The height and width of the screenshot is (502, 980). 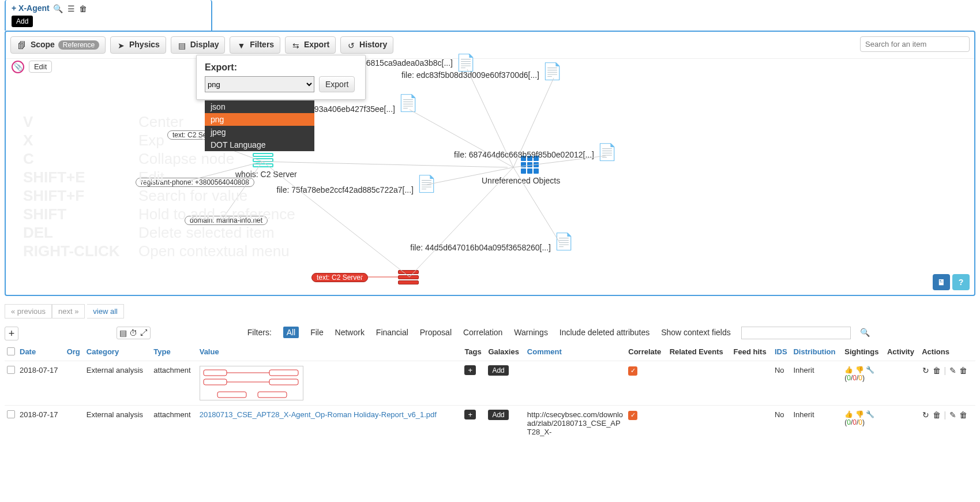 I want to click on node-file: 📄 file: 75fa78ebe2ccf42ad885c722a7[...], so click(x=427, y=184).